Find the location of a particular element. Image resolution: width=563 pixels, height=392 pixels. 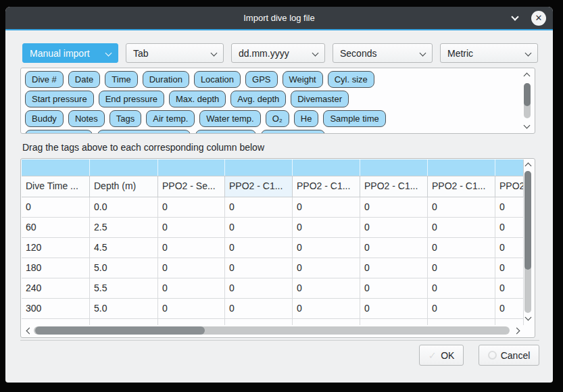

field-separator-combo: Tab is located at coordinates (174, 53).